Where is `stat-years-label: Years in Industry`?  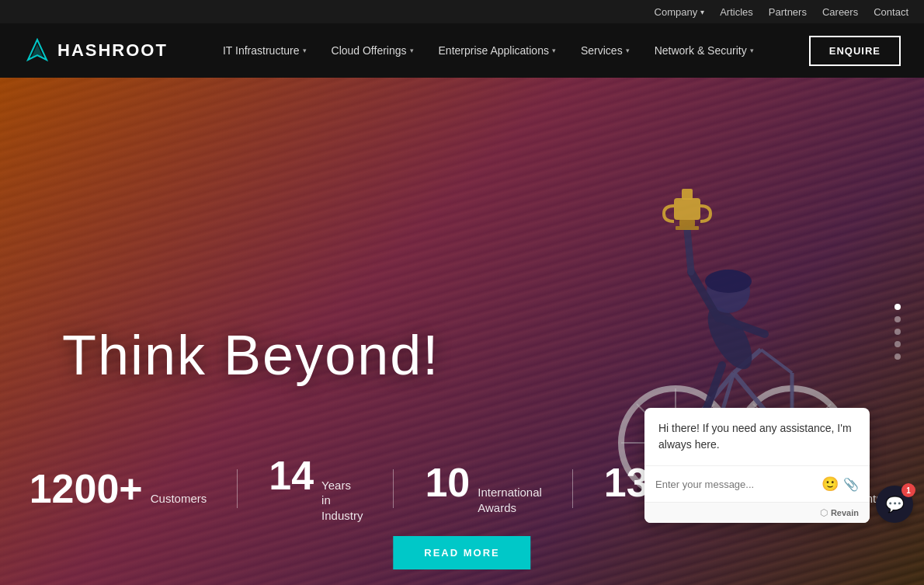 stat-years-label: Years in Industry is located at coordinates (342, 500).